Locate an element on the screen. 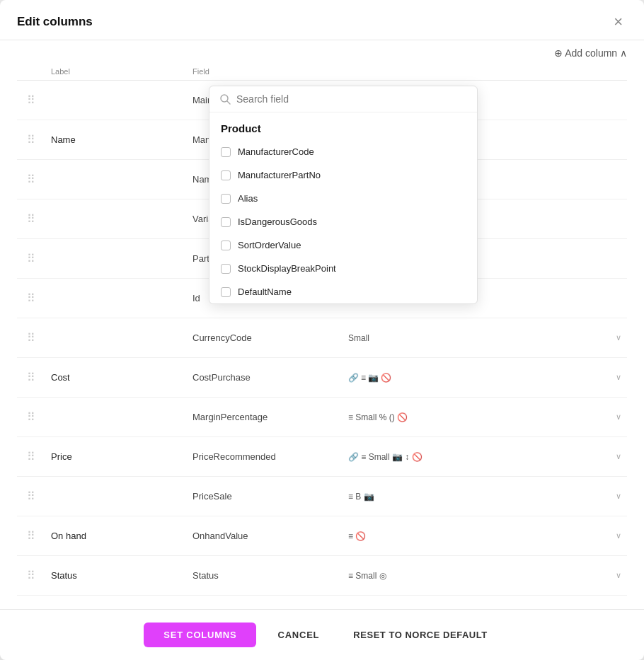  format-icons: ≡ 🚫 is located at coordinates (357, 536).